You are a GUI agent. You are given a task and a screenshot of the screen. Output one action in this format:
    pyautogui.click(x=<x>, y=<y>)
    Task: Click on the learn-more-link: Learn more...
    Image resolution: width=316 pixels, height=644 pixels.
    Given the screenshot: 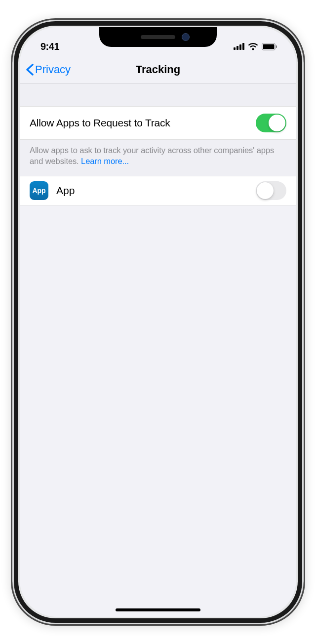 What is the action you would take?
    pyautogui.click(x=105, y=161)
    